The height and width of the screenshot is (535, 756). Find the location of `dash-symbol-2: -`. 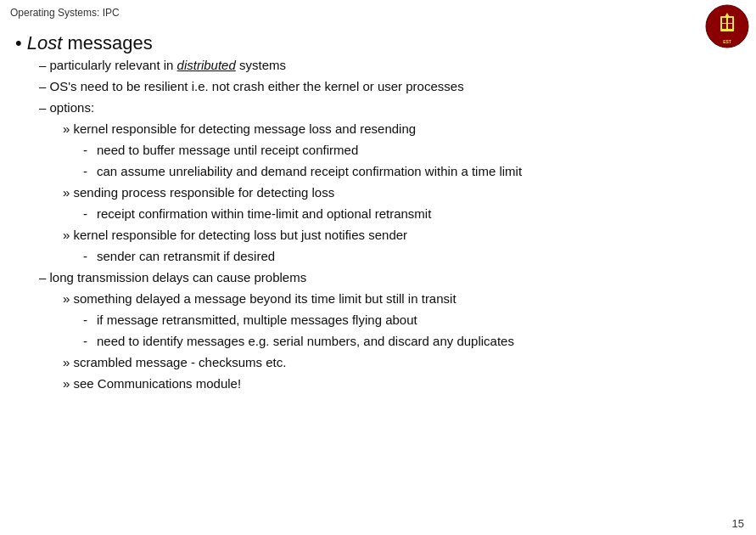

dash-symbol-2: - is located at coordinates (88, 172).